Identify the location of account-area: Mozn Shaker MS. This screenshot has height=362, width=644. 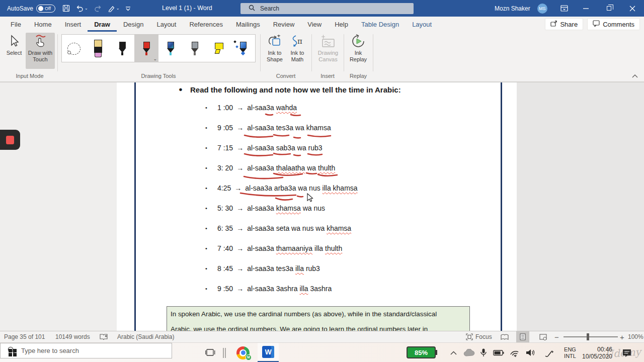
(521, 8).